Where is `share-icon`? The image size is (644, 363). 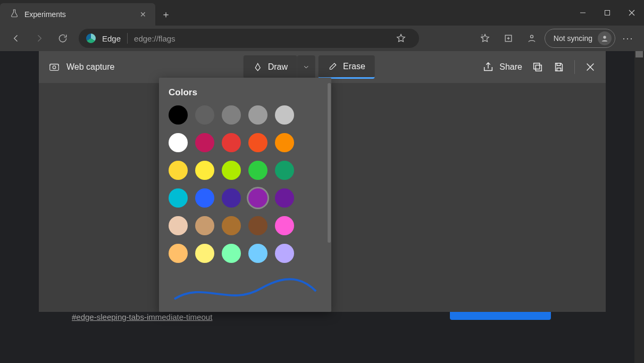
share-icon is located at coordinates (488, 67).